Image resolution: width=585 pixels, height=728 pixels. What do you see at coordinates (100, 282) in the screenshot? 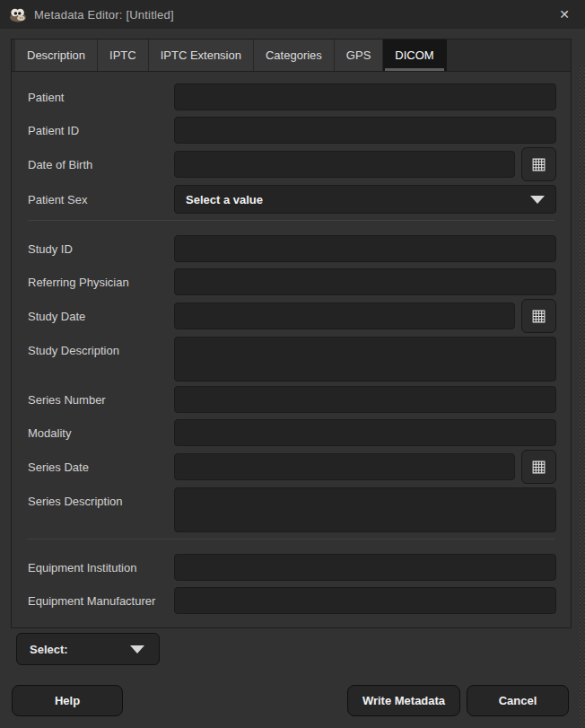
I see `referring-physician-label: Referring Physician` at bounding box center [100, 282].